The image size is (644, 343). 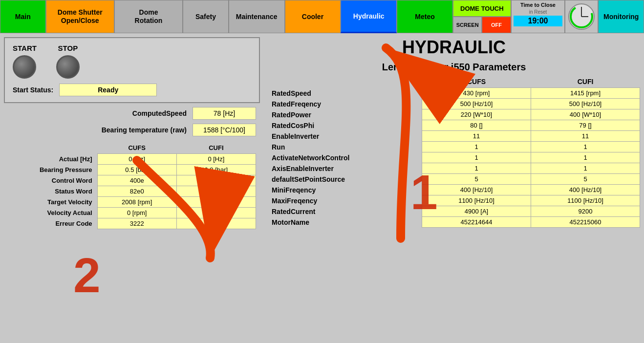 What do you see at coordinates (585, 212) in the screenshot?
I see `param-cufi: 9200` at bounding box center [585, 212].